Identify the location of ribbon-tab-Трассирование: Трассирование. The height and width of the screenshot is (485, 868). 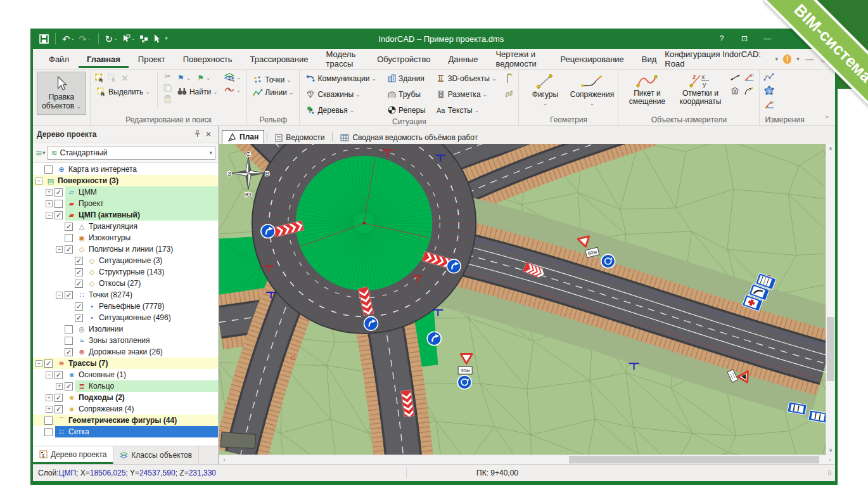
(279, 60).